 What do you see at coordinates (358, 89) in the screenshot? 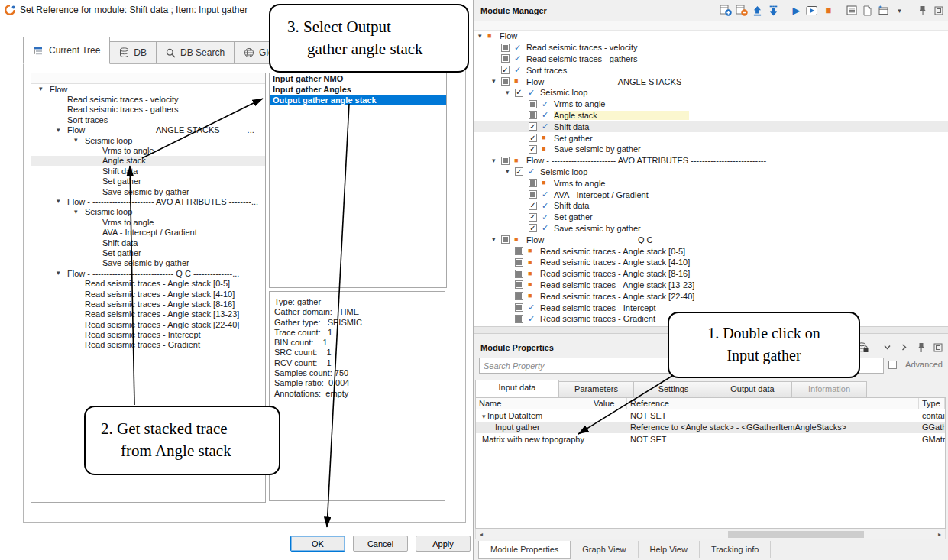
I see `list-item: Input gather Angles` at bounding box center [358, 89].